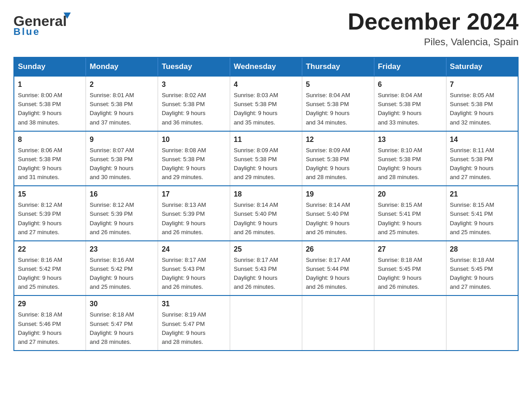 Image resolution: width=532 pixels, height=411 pixels. I want to click on table-row: 28Sunrise: 8:18 AMSunset: 5:45 PMDayligh…, so click(482, 269).